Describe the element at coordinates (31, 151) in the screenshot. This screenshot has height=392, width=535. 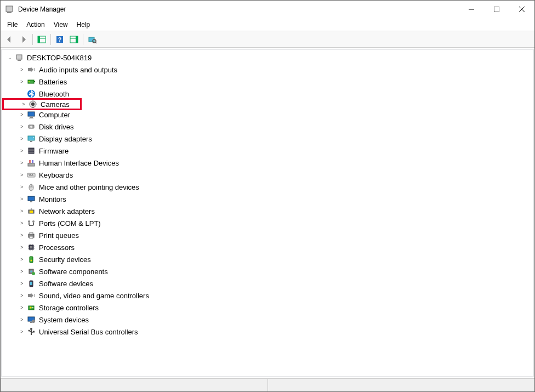
I see `firmware-icon` at that location.